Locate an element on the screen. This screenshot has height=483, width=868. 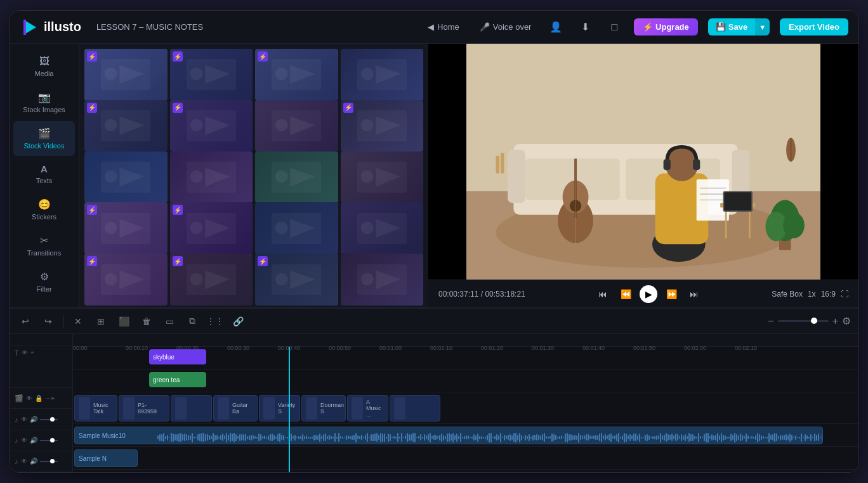
share-button: 👤 is located at coordinates (556, 27).